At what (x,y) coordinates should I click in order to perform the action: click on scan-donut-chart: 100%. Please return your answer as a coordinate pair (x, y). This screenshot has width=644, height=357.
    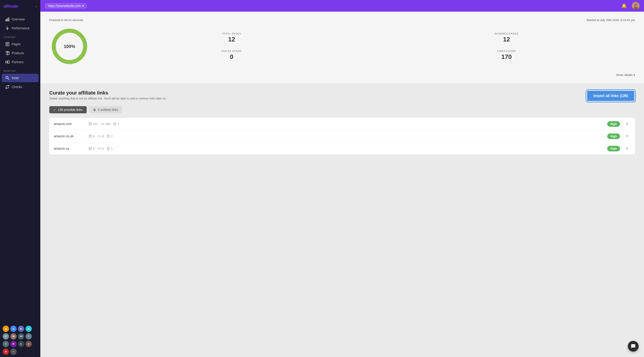
    Looking at the image, I should click on (70, 46).